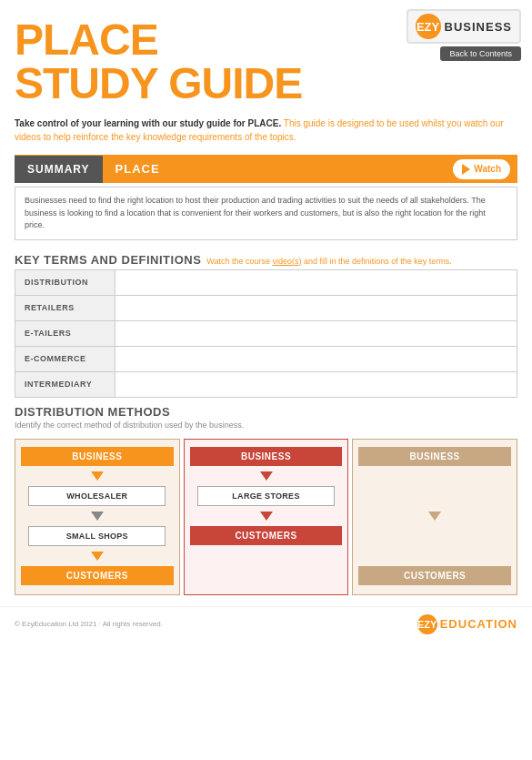  I want to click on term-distribution-value, so click(316, 282).